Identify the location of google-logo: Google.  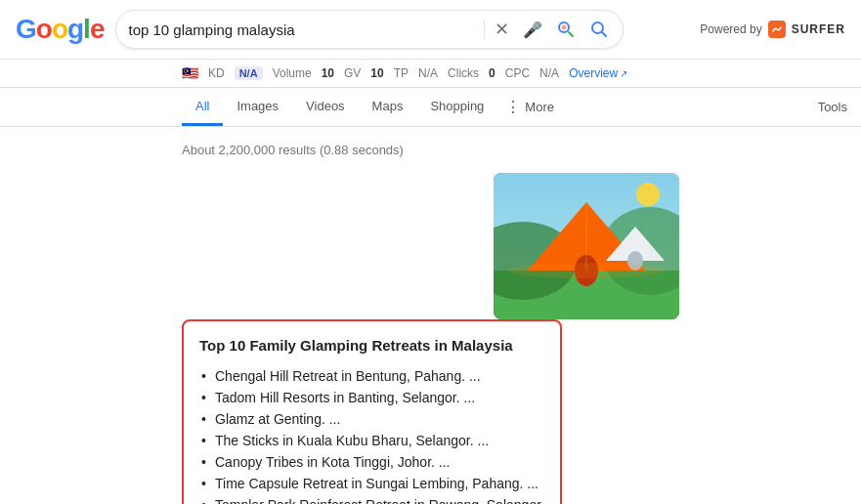
(60, 29).